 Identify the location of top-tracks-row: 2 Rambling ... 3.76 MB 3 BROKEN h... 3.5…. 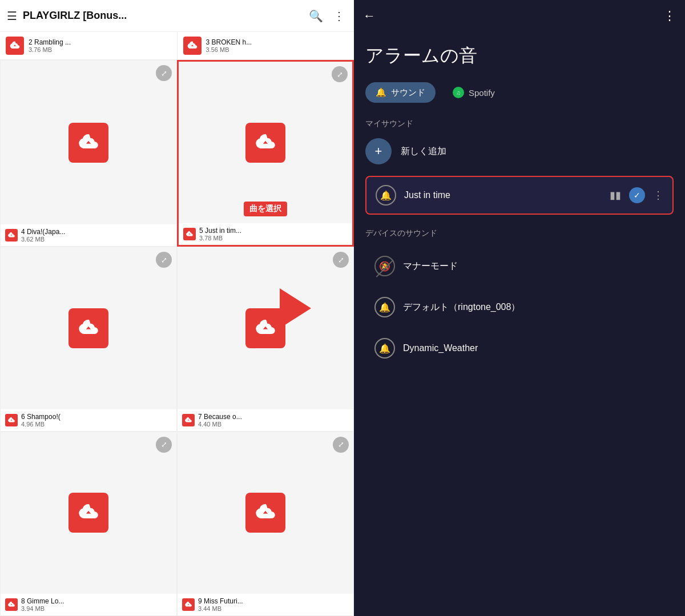
(177, 46).